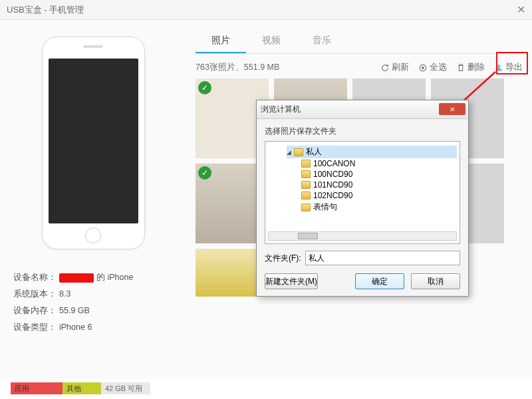  What do you see at coordinates (379, 196) in the screenshot?
I see `tree-item: 102NCD90` at bounding box center [379, 196].